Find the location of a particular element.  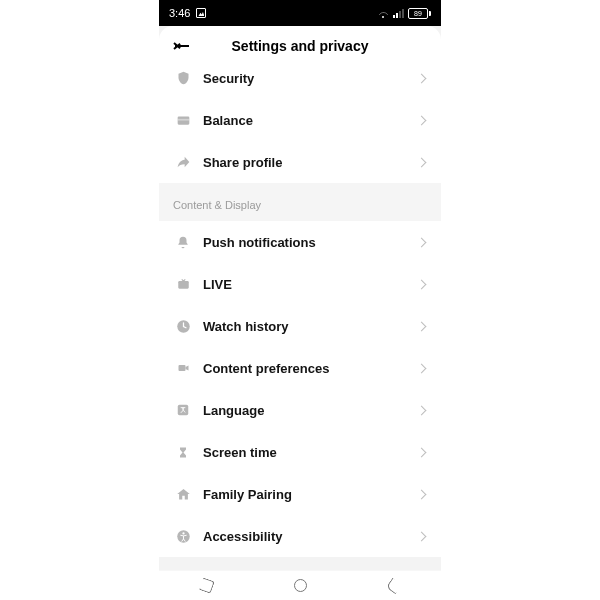

hourglass-icon is located at coordinates (183, 452).